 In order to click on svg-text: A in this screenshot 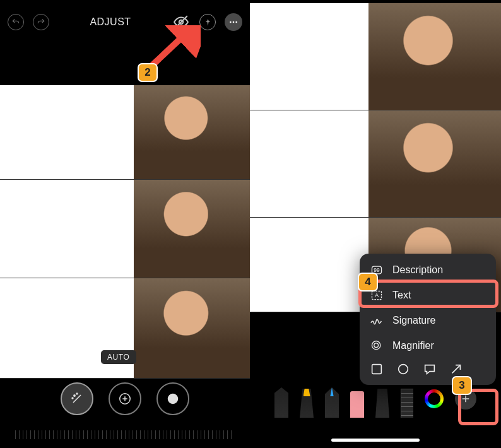, I will do `click(377, 295)`.